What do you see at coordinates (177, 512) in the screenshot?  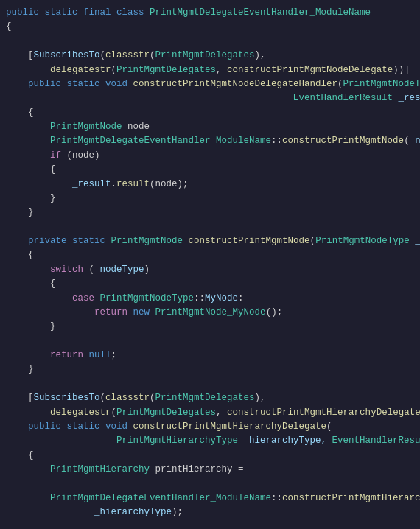 I see `token-punc: );` at bounding box center [177, 512].